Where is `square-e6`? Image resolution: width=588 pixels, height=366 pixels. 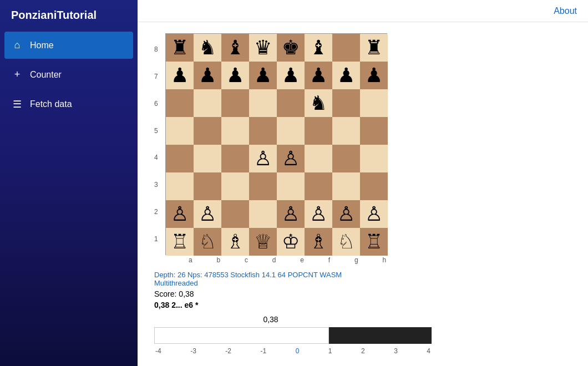 square-e6 is located at coordinates (291, 103).